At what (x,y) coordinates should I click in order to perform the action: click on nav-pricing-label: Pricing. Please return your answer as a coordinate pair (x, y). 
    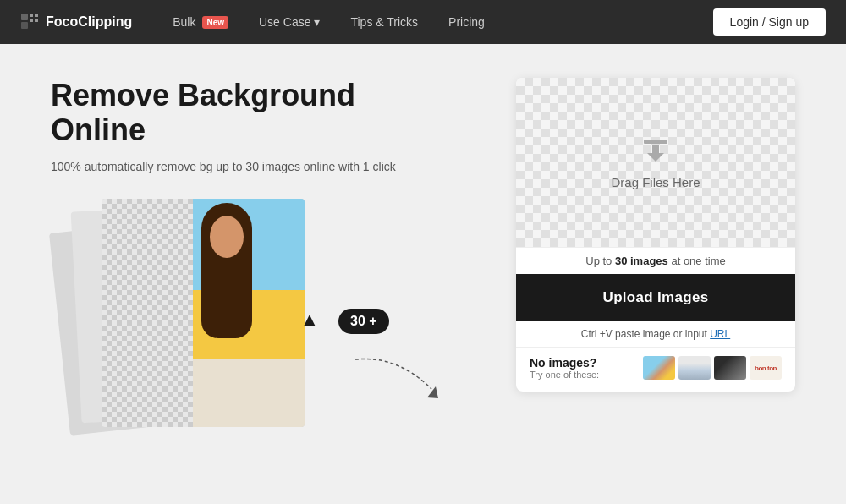
    Looking at the image, I should click on (467, 22).